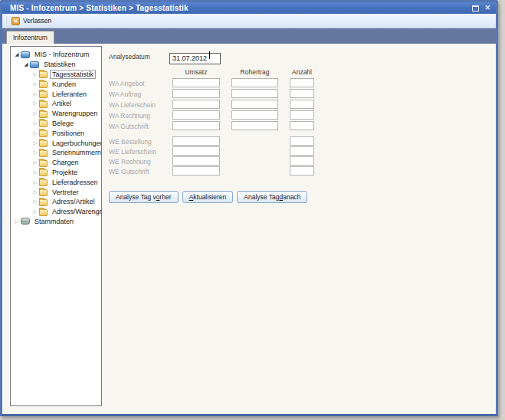  What do you see at coordinates (130, 162) in the screenshot?
I see `row-label-we-rechnung: WE Rechnung` at bounding box center [130, 162].